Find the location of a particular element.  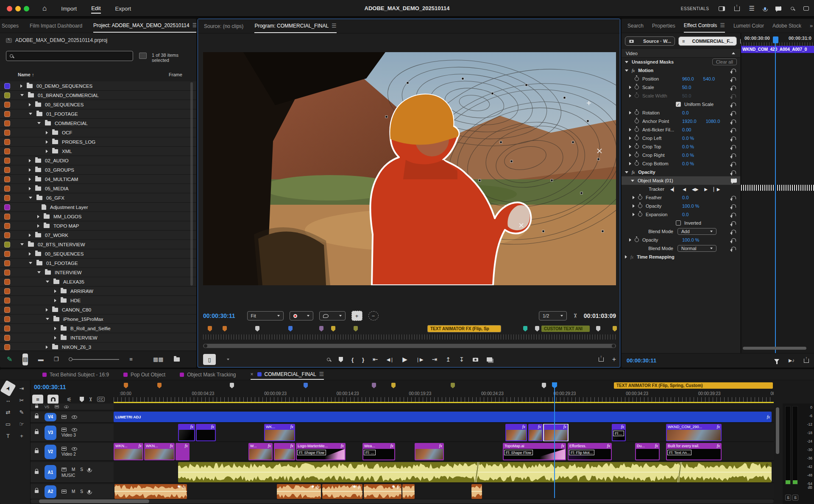

effect-row-object-mask-01-: Object Mask (01) is located at coordinates (681, 181).